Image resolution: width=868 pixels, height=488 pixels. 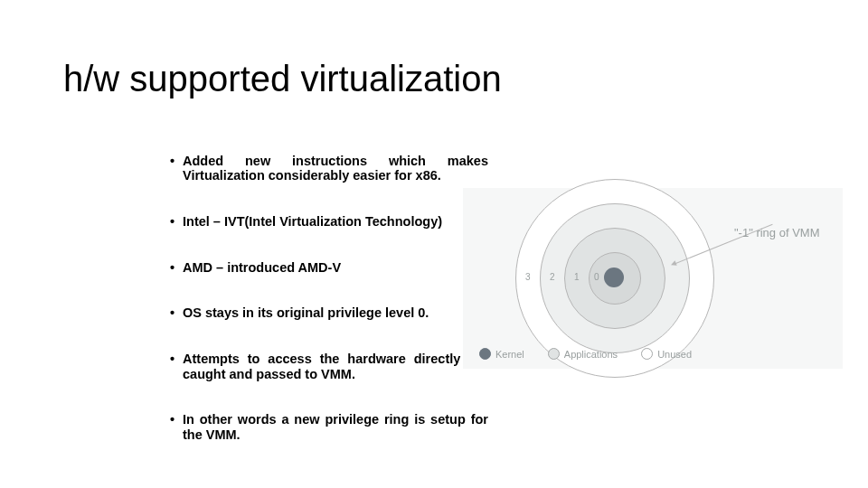 I want to click on bullet-item: OS stays in its original privilege level…, so click(x=335, y=313).